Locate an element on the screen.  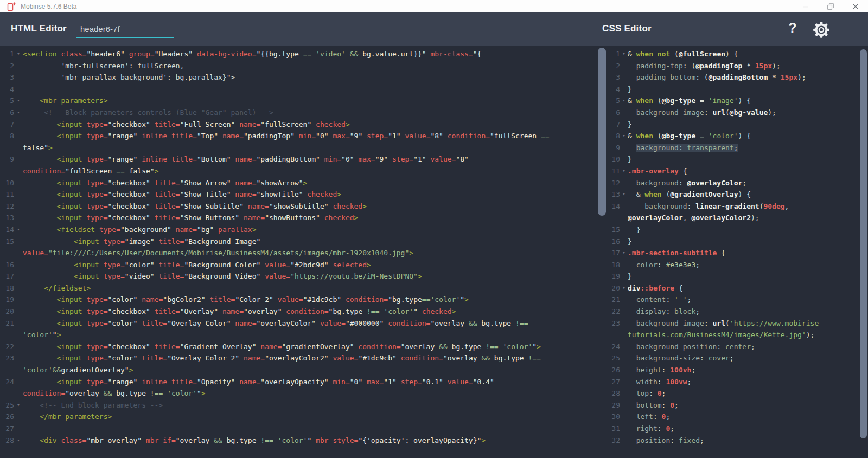
help-icon: ? is located at coordinates (793, 28).